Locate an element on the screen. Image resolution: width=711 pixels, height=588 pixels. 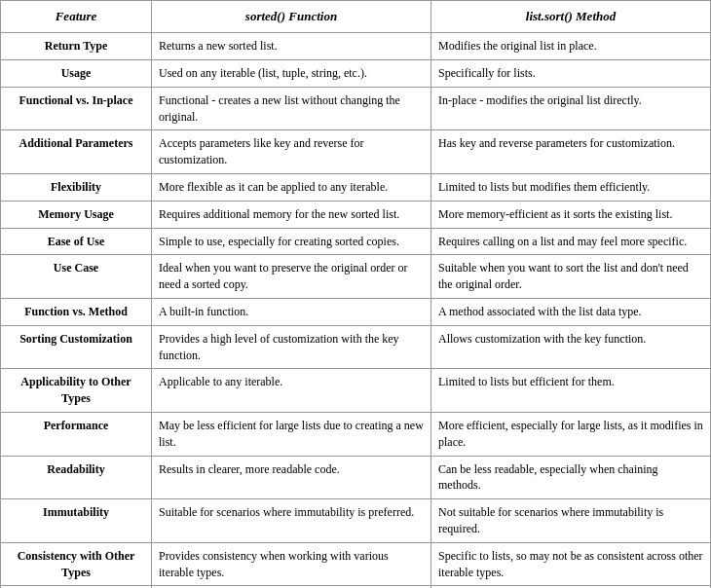
table-row: ImmutabilitySuitable for scenarios where… is located at coordinates (356, 522).